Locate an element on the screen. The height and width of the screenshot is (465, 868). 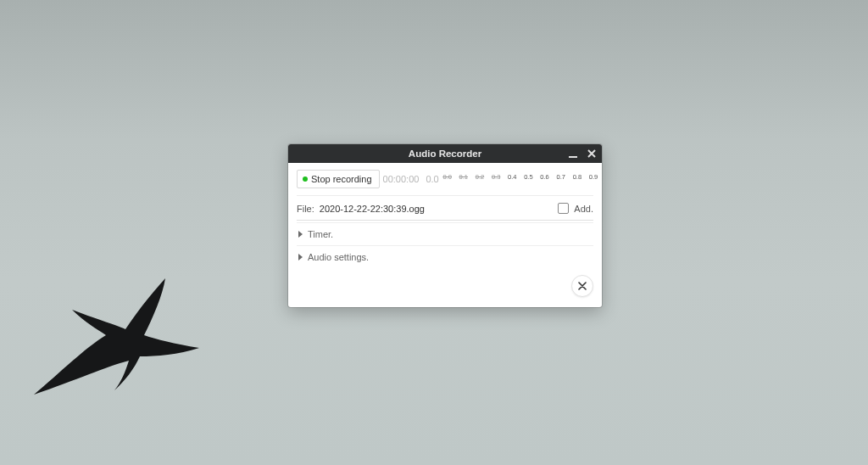
recording-status-row: Stop recording 00:00:00 0.0 0.00.10.20.3… is located at coordinates (445, 180).